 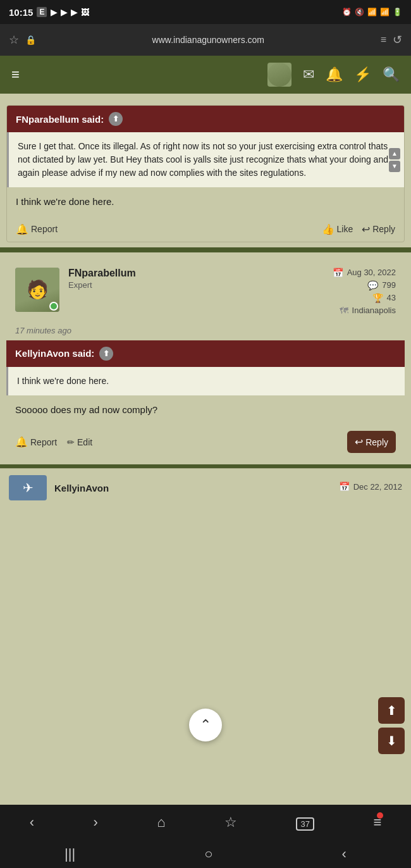 I want to click on bottom-user-stats: 📅 Dec 22, 2012, so click(x=371, y=488).